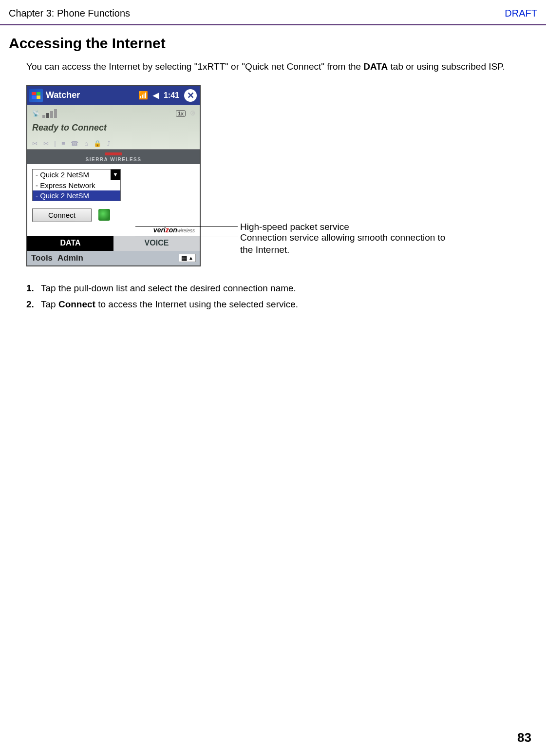 This screenshot has height=756, width=546. Describe the element at coordinates (157, 244) in the screenshot. I see `tab-voice: VOICE` at that location.